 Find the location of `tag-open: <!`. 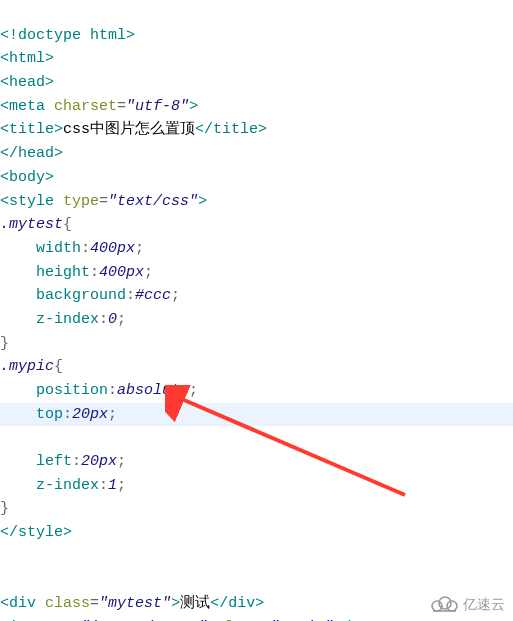

tag-open: <! is located at coordinates (9, 36).